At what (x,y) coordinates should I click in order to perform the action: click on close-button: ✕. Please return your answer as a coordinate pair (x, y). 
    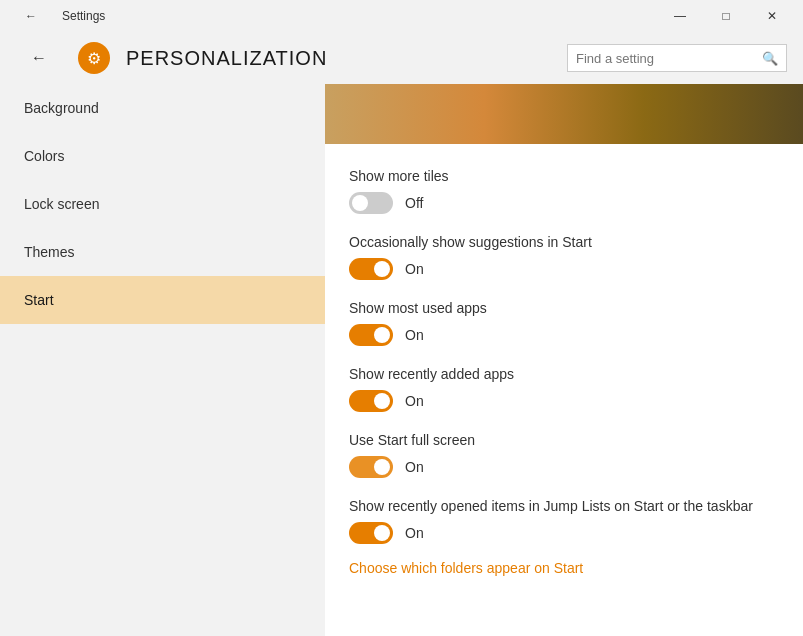
    Looking at the image, I should click on (772, 16).